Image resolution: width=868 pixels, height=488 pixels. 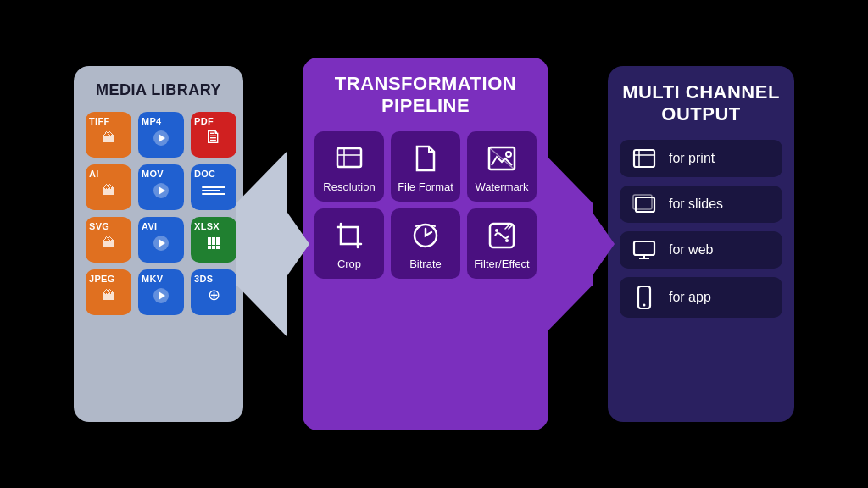 I want to click on jpeg-img-icon: 🏔, so click(x=108, y=296).